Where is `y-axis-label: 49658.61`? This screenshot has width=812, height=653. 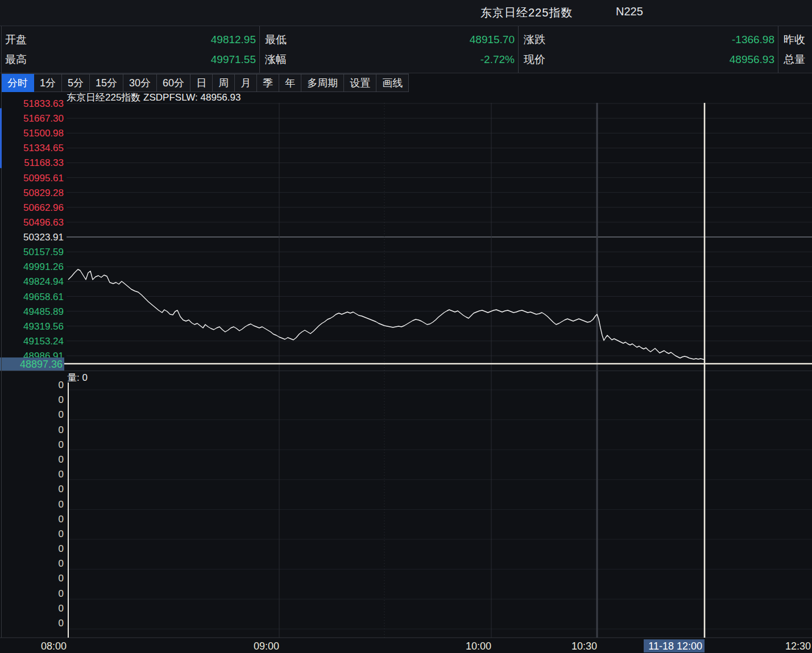 y-axis-label: 49658.61 is located at coordinates (43, 297).